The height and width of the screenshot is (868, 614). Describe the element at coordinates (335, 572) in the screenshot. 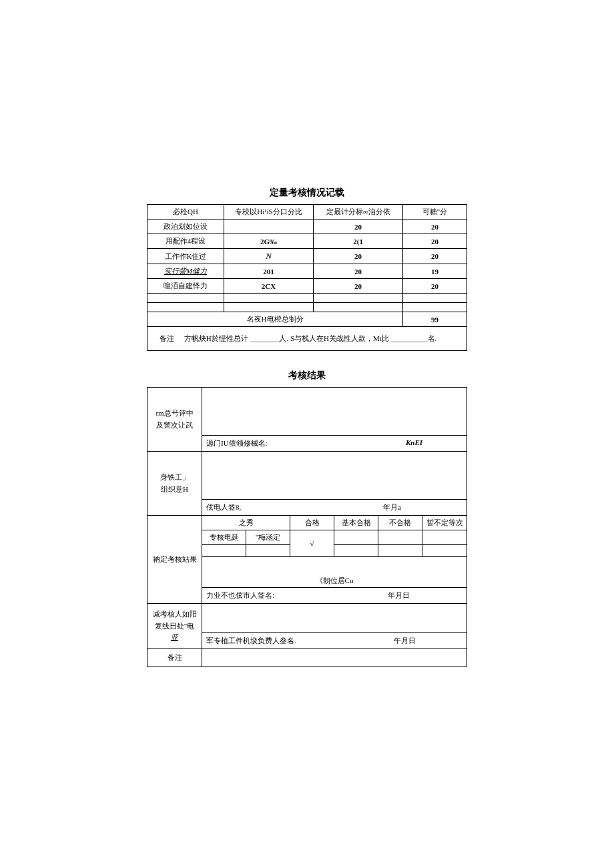

I see `sec3-unit: 《朝位居Cu` at that location.